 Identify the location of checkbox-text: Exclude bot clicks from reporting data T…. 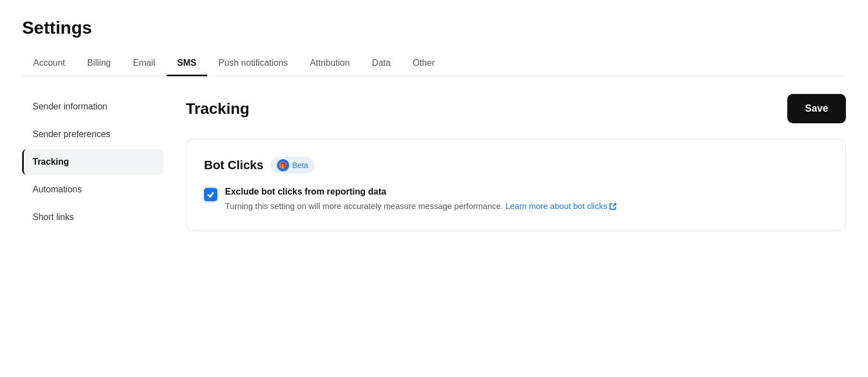
(526, 200).